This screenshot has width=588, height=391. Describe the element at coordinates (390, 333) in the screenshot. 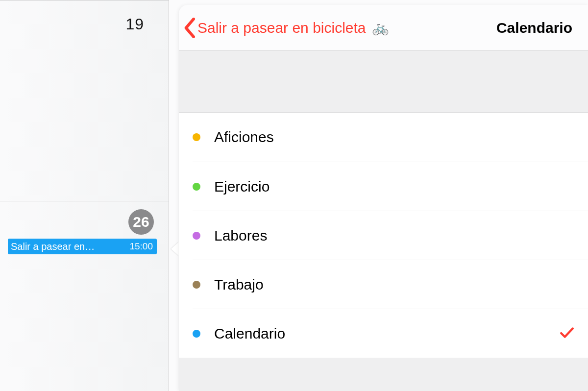

I see `calendar-option-calendario: Calendario` at that location.